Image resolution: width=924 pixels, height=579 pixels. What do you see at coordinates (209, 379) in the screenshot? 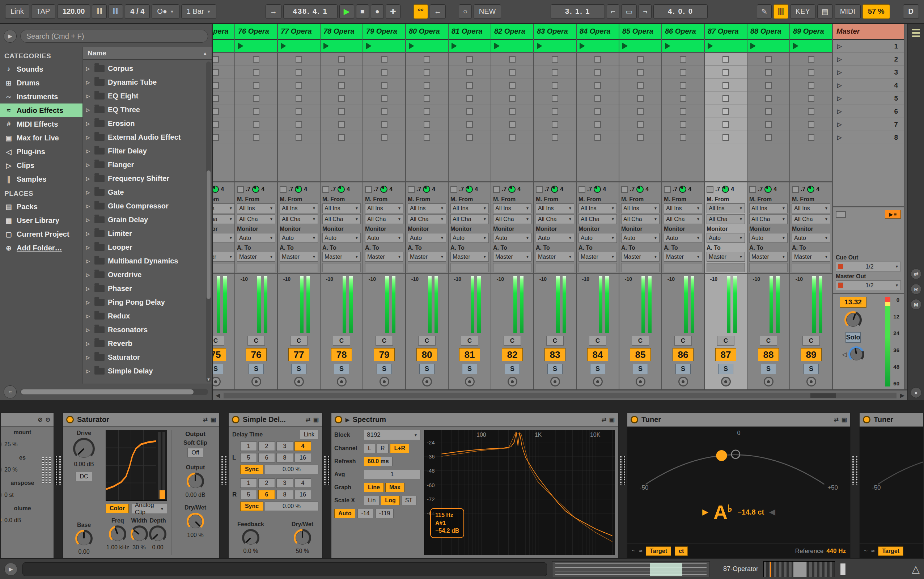
I see `scroll-down-icon: ▼` at bounding box center [209, 379].